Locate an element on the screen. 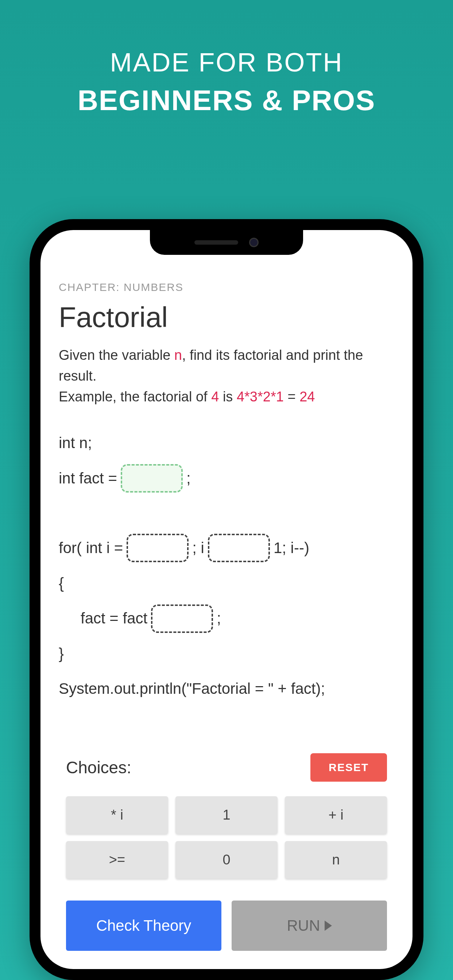 The image size is (453, 980). code-line-1: int n; is located at coordinates (226, 443).